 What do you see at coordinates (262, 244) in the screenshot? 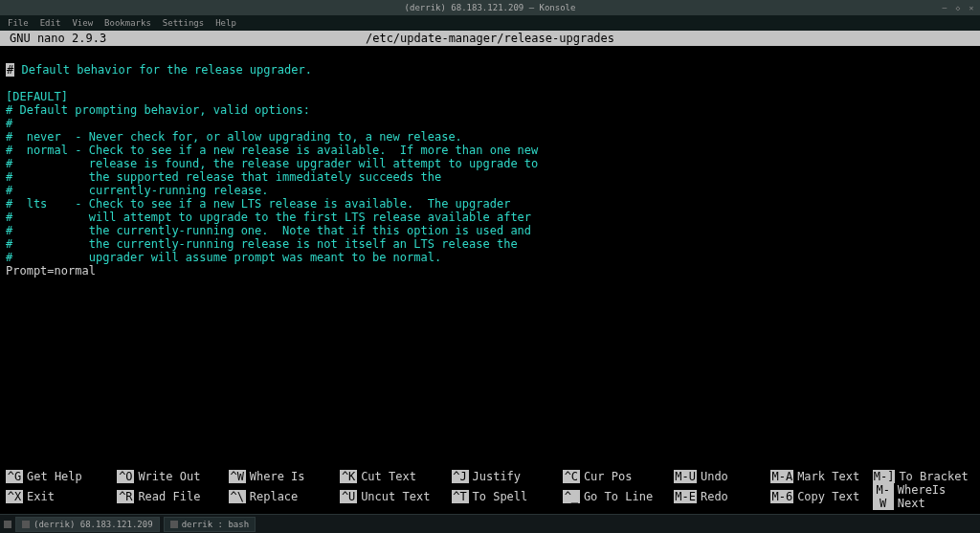
I see `editor-line: # the currently-running release is not i…` at bounding box center [262, 244].